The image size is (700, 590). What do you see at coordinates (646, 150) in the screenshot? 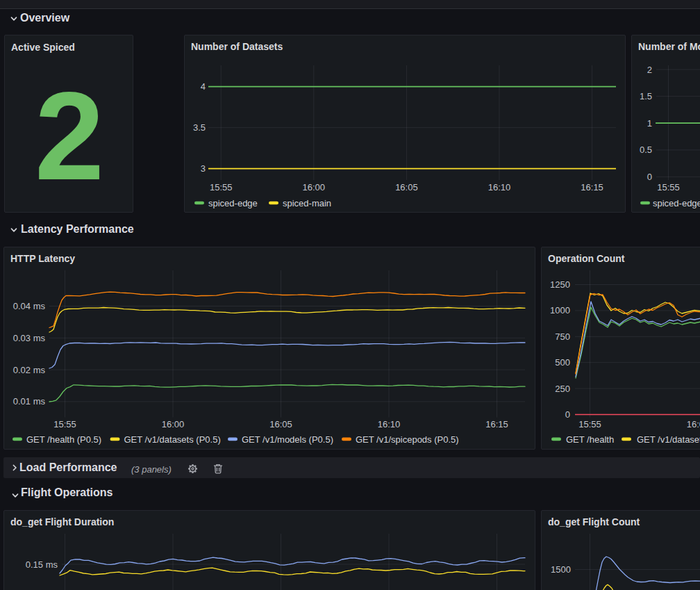
I see `svg-text: 0.5` at bounding box center [646, 150].